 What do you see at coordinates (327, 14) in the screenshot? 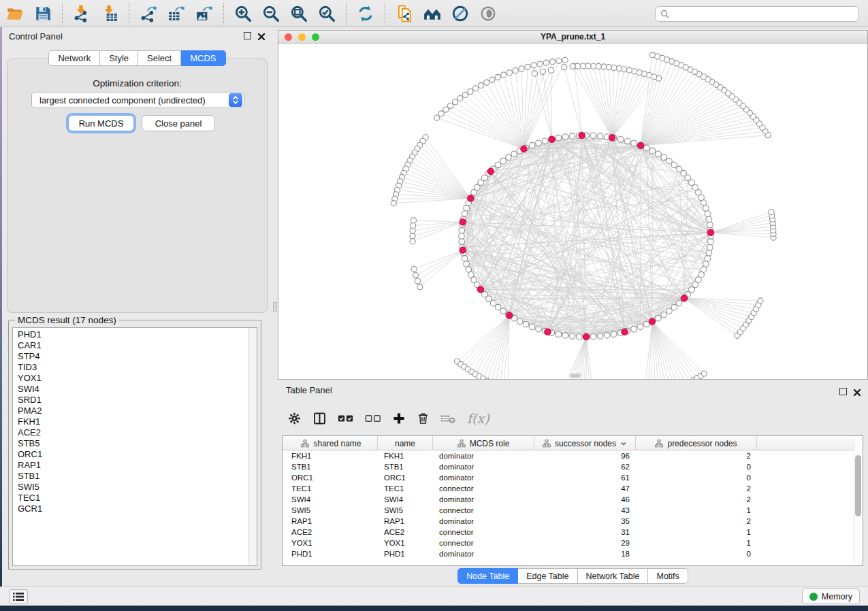
I see `zoom-selected-icon` at bounding box center [327, 14].